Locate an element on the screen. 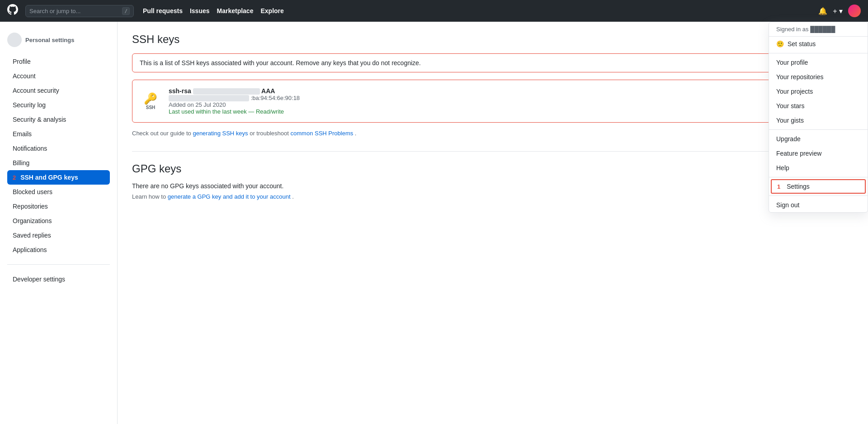 This screenshot has width=868, height=424. ssh-key-card: 🔑 SSH ssh-rsa ████████████████ AAA █████… is located at coordinates (493, 101).